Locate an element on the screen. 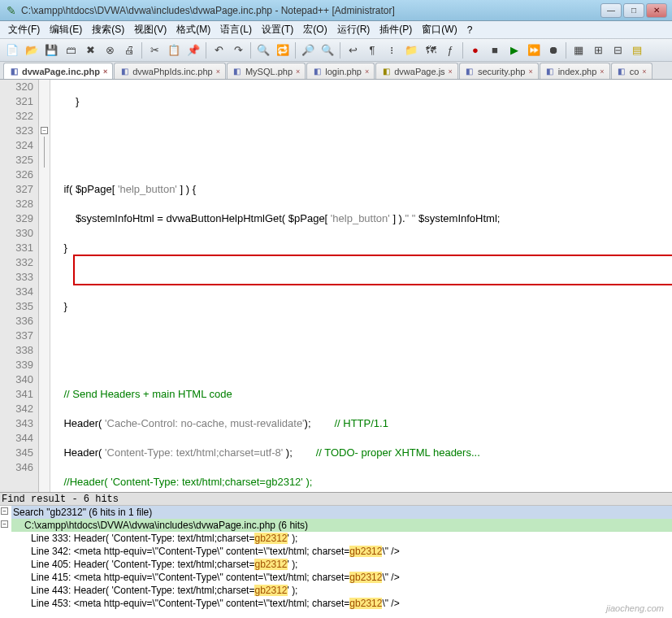 Image resolution: width=672 pixels, height=618 pixels. find-hit-line: Line 405: is located at coordinates (52, 564).